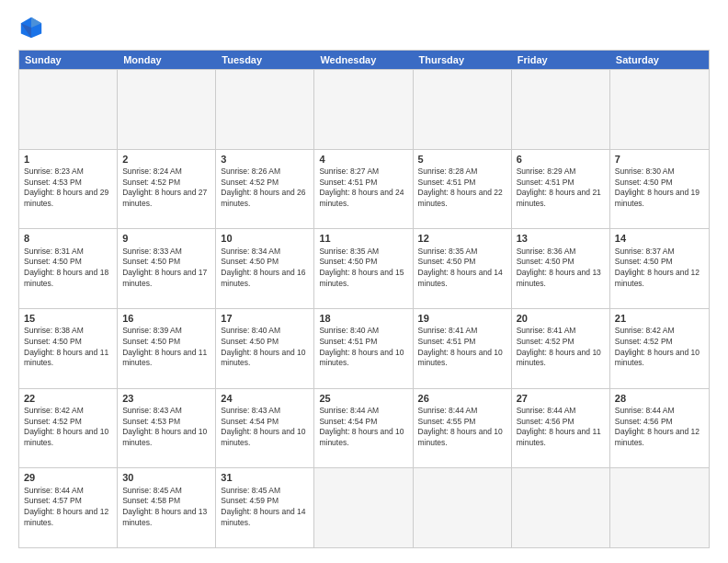 Image resolution: width=728 pixels, height=563 pixels. I want to click on week-row-2: 1Sunrise: 8:23 AMSunset: 4:53 PMDaylight…, so click(364, 190).